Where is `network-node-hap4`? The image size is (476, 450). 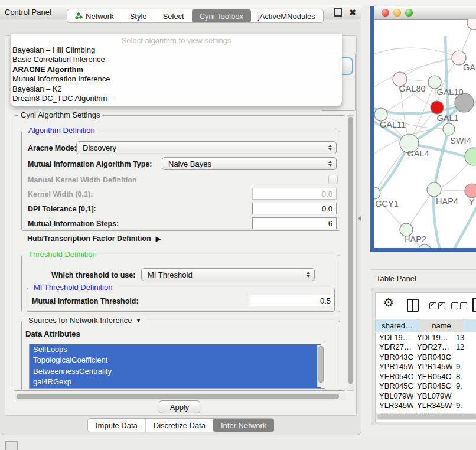
network-node-hap4 is located at coordinates (434, 190).